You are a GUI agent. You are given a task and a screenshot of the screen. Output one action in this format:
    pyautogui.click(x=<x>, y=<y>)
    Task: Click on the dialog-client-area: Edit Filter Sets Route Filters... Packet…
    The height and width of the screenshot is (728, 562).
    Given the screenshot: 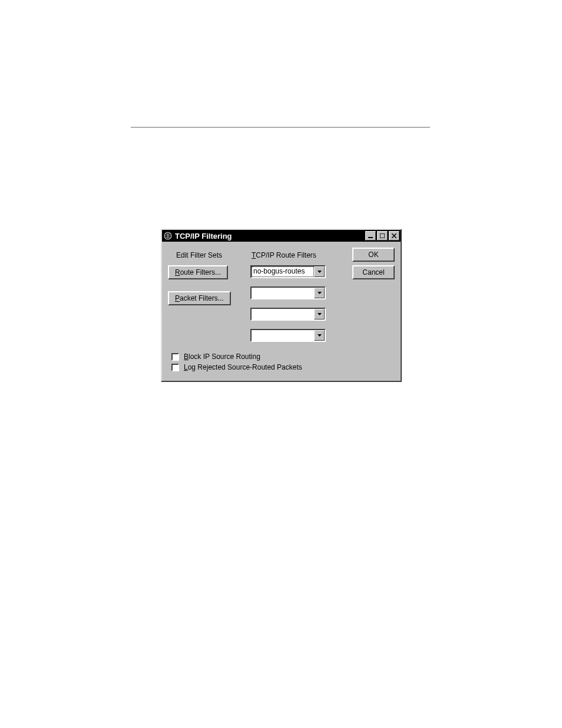 What is the action you would take?
    pyautogui.click(x=282, y=311)
    